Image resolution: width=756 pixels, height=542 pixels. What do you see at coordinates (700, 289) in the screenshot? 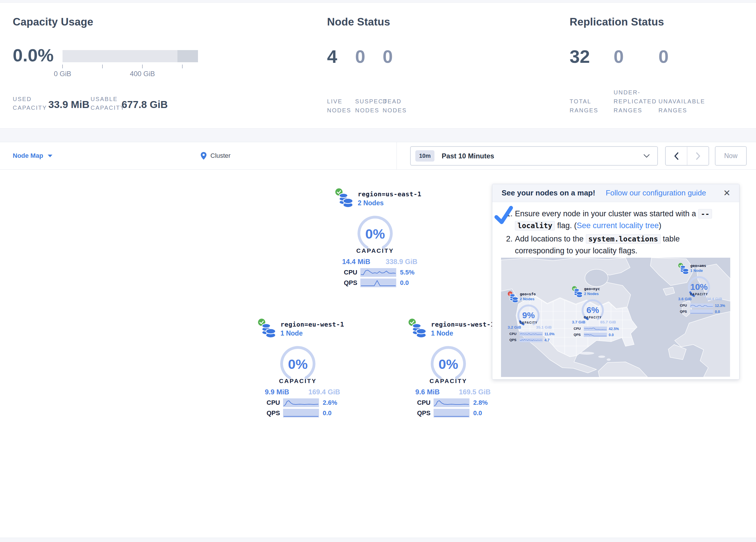
I see `mini-node-card-ams: geo=ams 1 Node 10% CAPACITY 3.6 GiB 34.4…` at bounding box center [700, 289].